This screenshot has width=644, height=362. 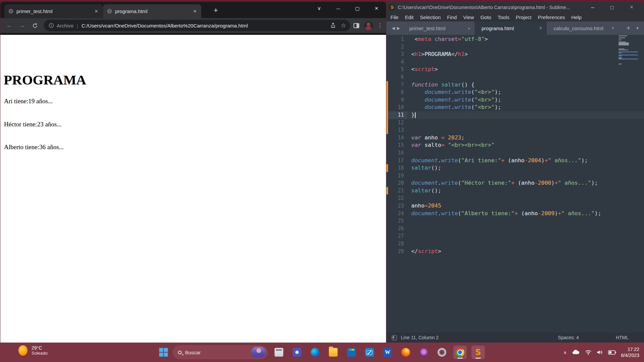 What do you see at coordinates (515, 62) in the screenshot?
I see `code-line-4: 4` at bounding box center [515, 62].